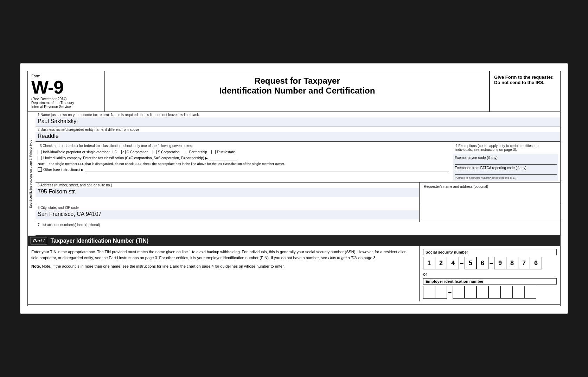 This screenshot has width=588, height=377. What do you see at coordinates (40, 152) in the screenshot?
I see `individual-checkbox` at bounding box center [40, 152].